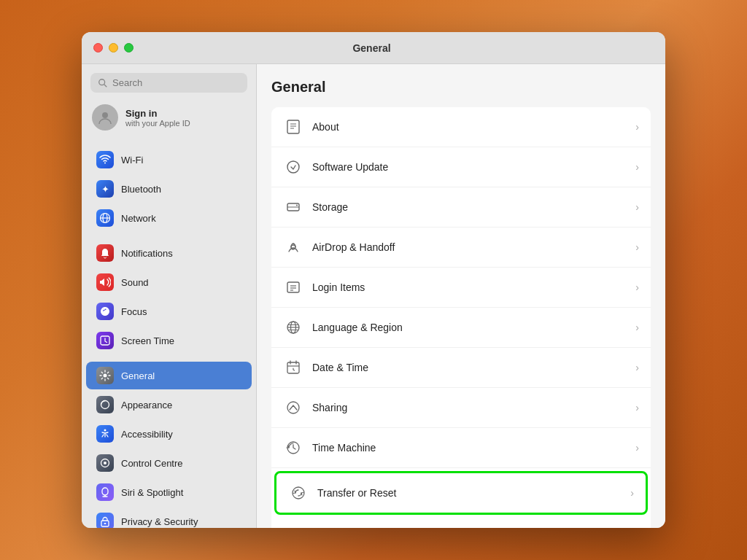 The image size is (747, 560). I want to click on sidebar-item-controlcentre: Control Centre, so click(169, 463).